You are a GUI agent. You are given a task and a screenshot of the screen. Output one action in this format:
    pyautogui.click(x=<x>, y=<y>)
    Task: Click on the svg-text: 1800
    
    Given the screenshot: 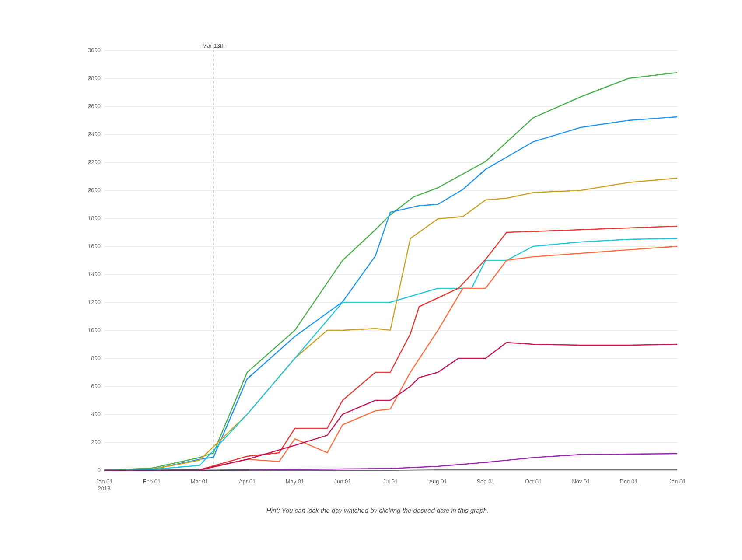 What is the action you would take?
    pyautogui.click(x=94, y=218)
    